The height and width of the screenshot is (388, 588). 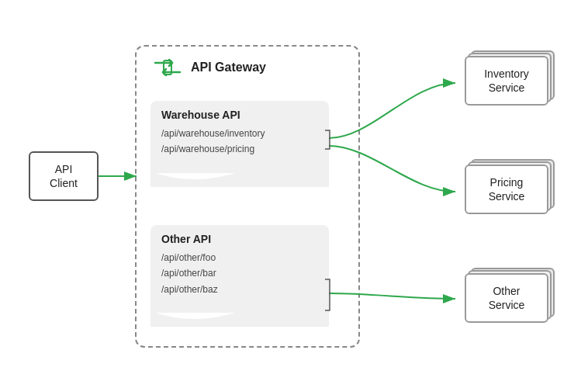 I want to click on pricing-service-card: PricingService, so click(x=507, y=189).